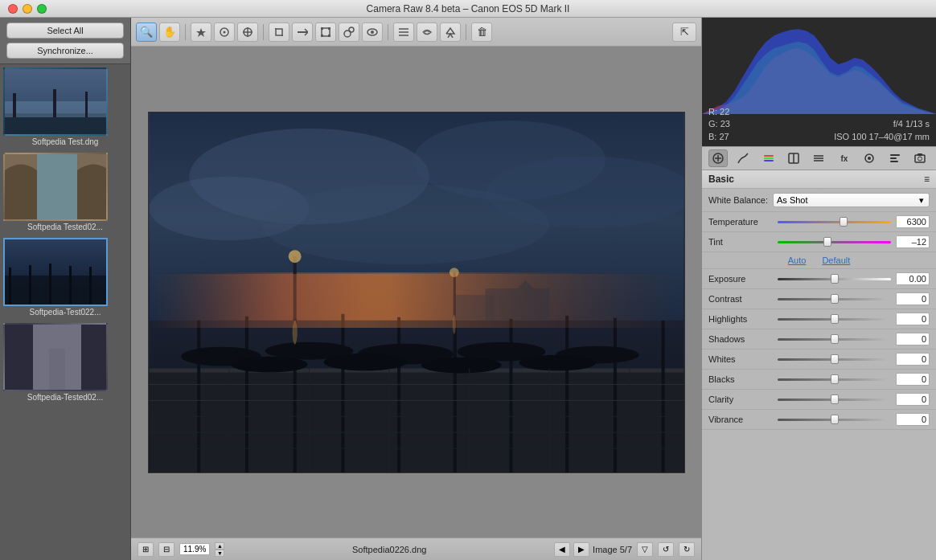 This screenshot has width=936, height=560. What do you see at coordinates (482, 32) in the screenshot?
I see `preferences-button: 🗑` at bounding box center [482, 32].